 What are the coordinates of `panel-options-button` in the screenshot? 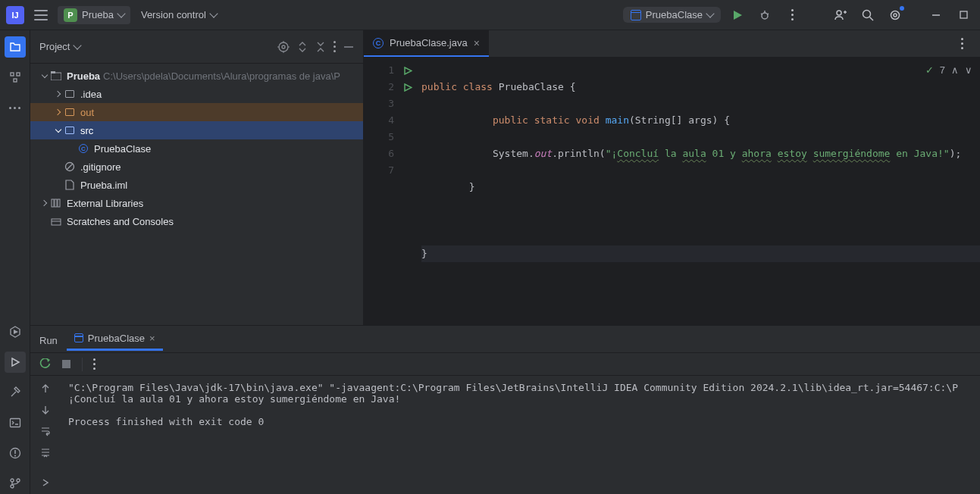 It's located at (335, 47).